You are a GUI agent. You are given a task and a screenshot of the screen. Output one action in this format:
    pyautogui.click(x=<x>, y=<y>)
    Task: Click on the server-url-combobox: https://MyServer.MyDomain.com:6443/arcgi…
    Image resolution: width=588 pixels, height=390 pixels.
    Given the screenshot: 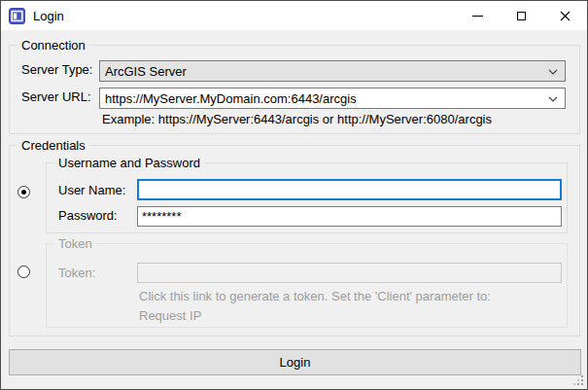 What is the action you would take?
    pyautogui.click(x=332, y=98)
    